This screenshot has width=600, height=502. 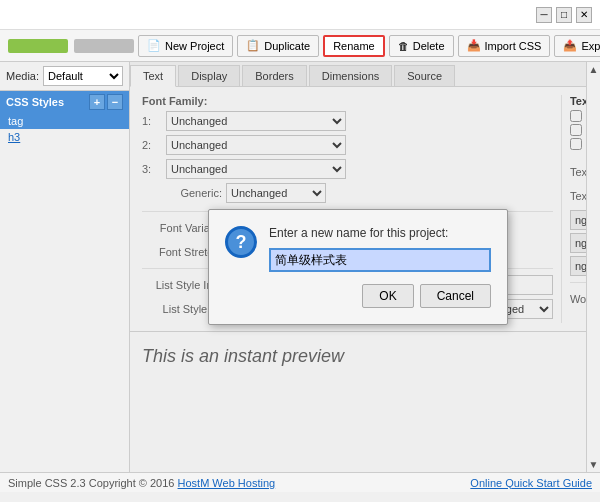 What do you see at coordinates (594, 464) in the screenshot?
I see `scroll-down-arrow: ▼` at bounding box center [594, 464].